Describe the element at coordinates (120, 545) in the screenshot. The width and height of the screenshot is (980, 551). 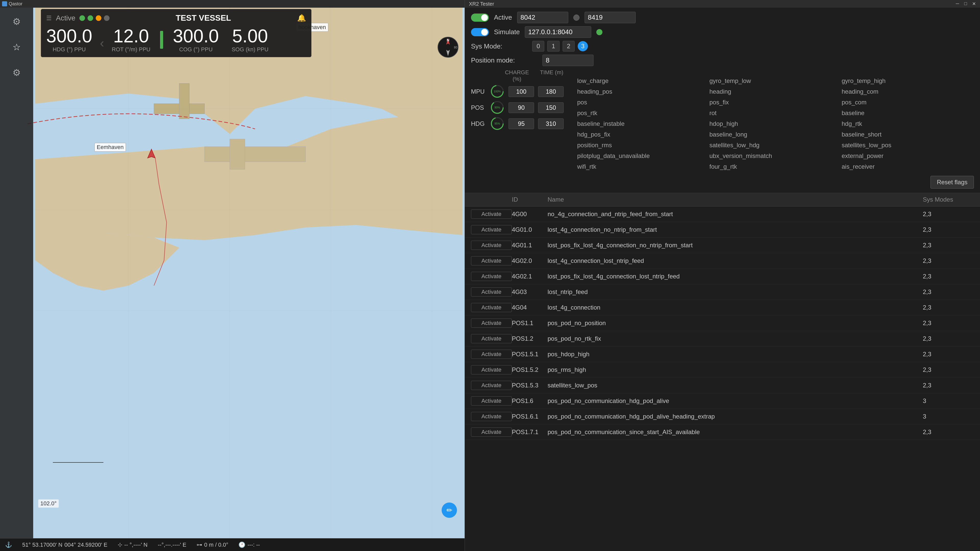
I see `cursor-icon: ⊹` at that location.